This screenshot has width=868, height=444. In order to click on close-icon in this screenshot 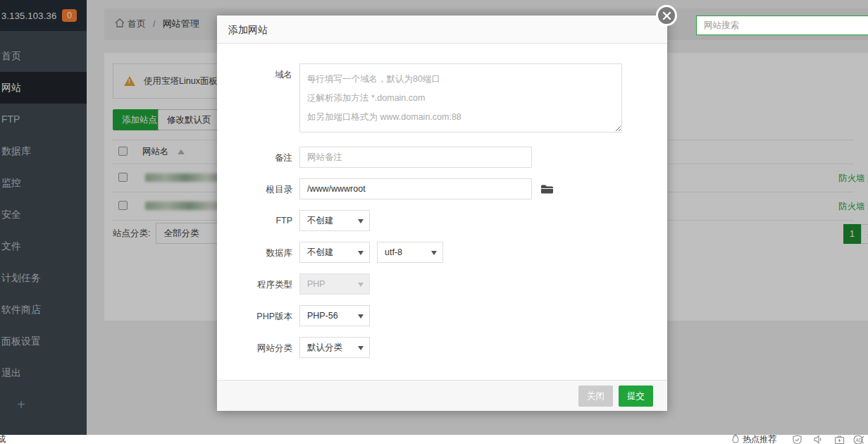, I will do `click(666, 16)`.